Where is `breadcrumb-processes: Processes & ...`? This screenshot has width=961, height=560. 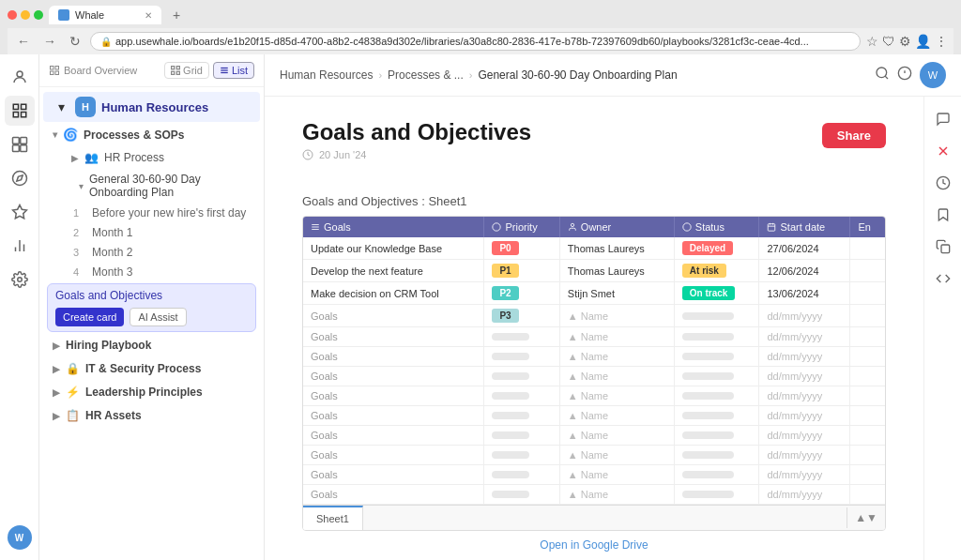 breadcrumb-processes: Processes & ... is located at coordinates (426, 75).